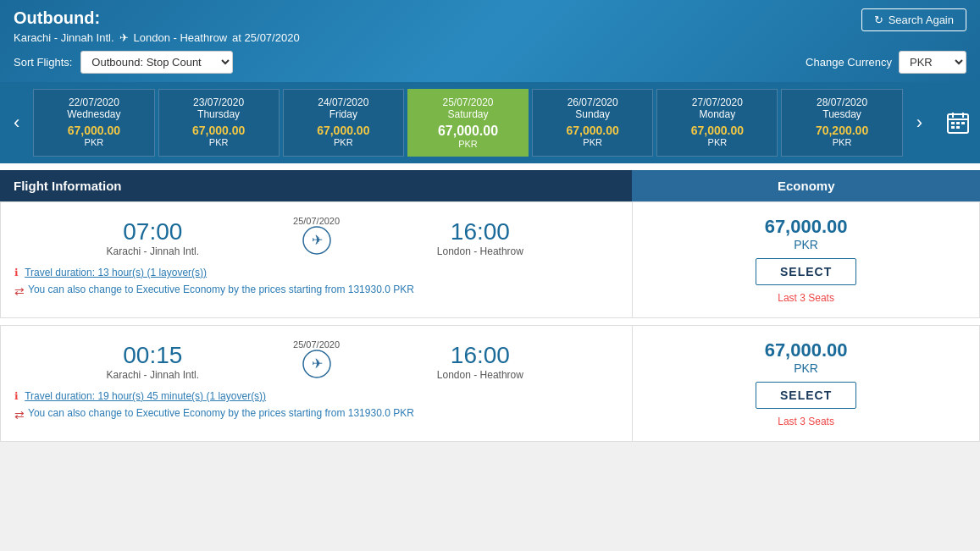 This screenshot has width=980, height=551. Describe the element at coordinates (152, 238) in the screenshot. I see `depart-block-0: 07:00 Karachi - Jinnah Intl.` at that location.